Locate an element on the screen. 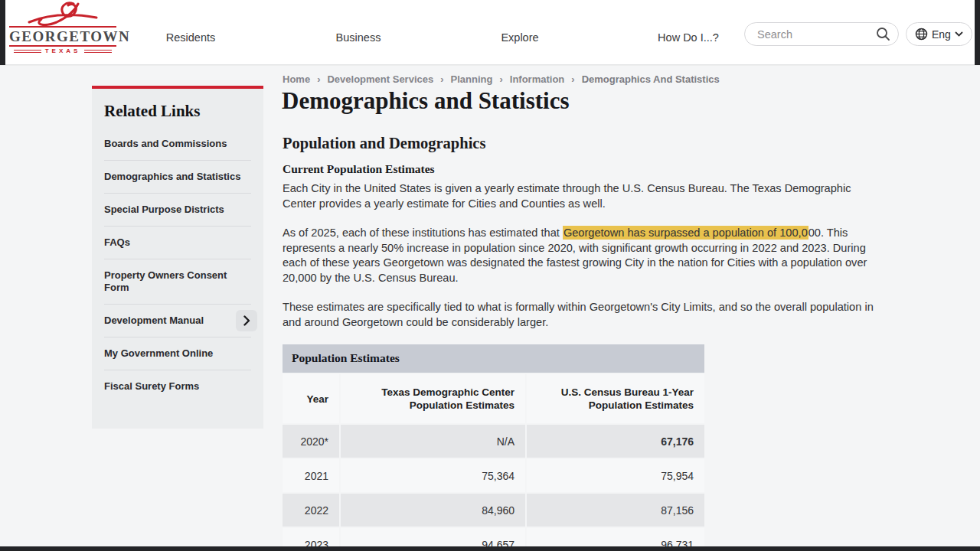 The image size is (980, 551). globe-icon is located at coordinates (922, 34).